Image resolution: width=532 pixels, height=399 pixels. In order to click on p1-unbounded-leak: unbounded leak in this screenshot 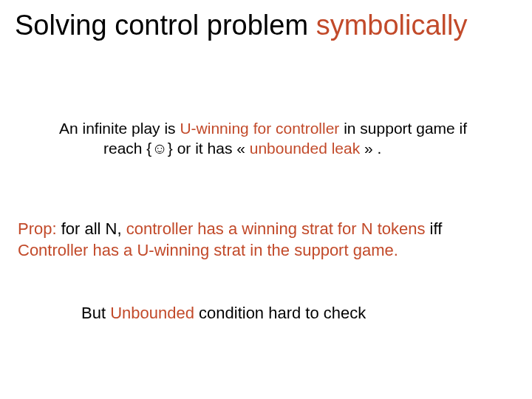, I will do `click(304, 148)`.